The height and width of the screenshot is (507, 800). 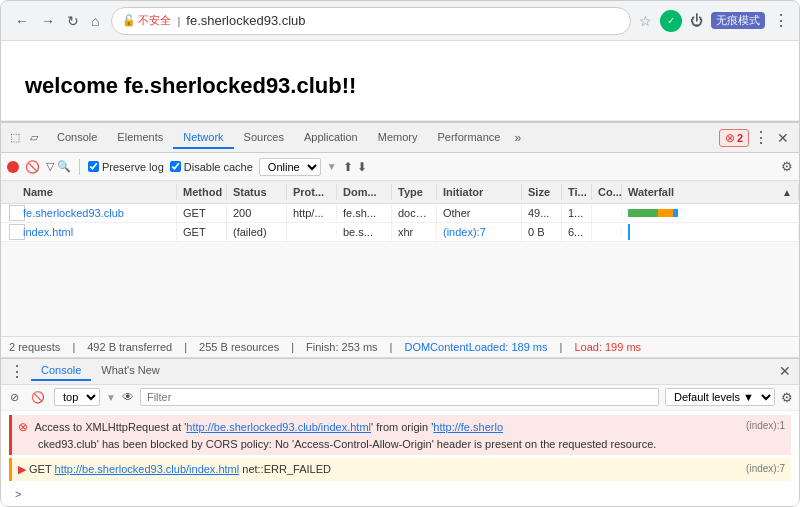 What do you see at coordinates (468, 427) in the screenshot?
I see `error-url2: http://fe.sherlo` at bounding box center [468, 427].